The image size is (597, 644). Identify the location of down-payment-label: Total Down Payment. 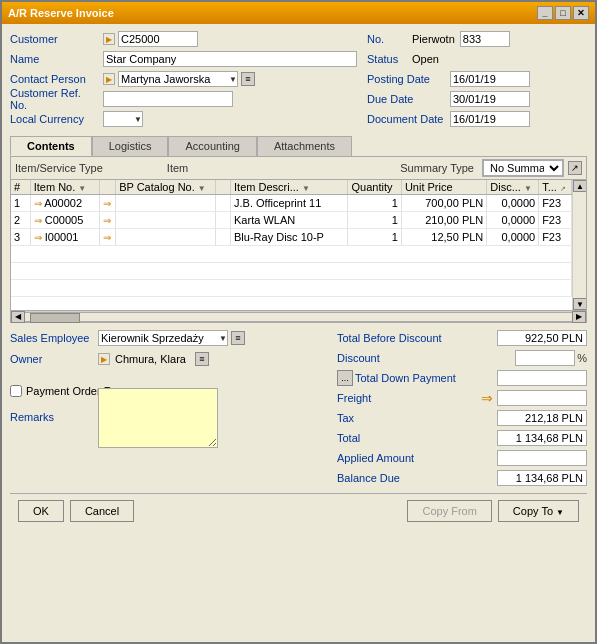
(425, 378).